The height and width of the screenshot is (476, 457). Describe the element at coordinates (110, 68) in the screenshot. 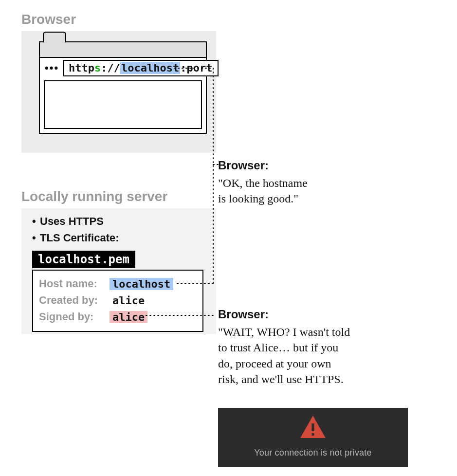

I see `scheme-sep: ://` at that location.